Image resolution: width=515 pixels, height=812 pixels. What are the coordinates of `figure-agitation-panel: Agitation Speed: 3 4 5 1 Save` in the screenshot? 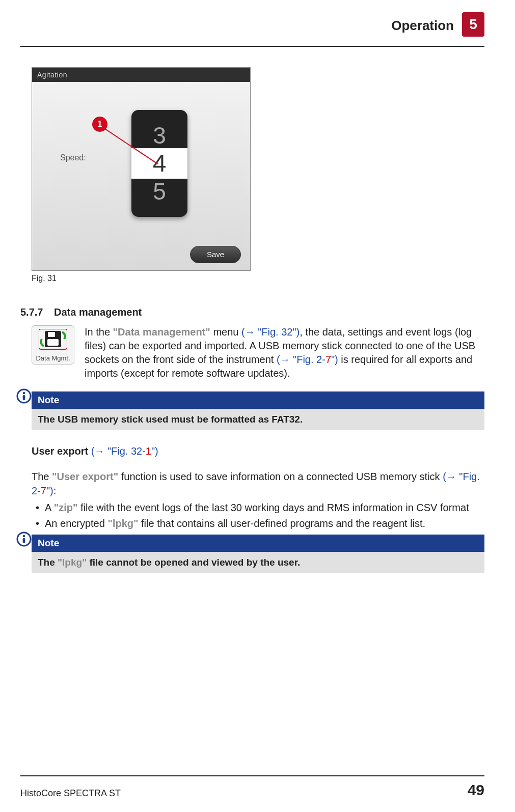 It's located at (141, 169).